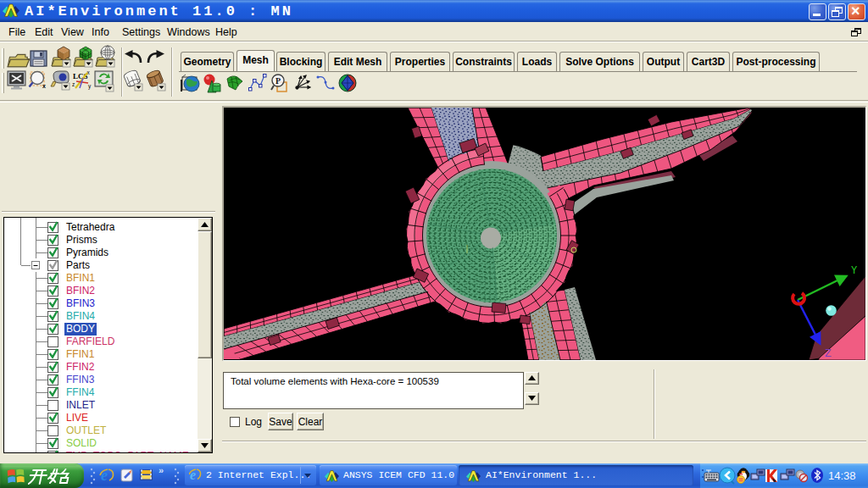 The image size is (868, 488). Describe the element at coordinates (86, 430) in the screenshot. I see `svg-text: OUTLET` at that location.